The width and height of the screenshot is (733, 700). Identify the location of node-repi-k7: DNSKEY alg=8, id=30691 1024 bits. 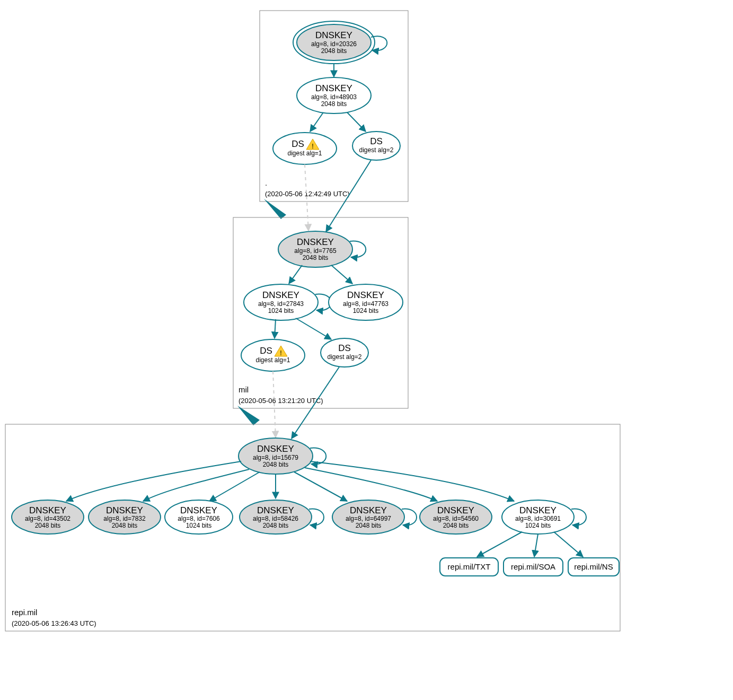
(538, 517).